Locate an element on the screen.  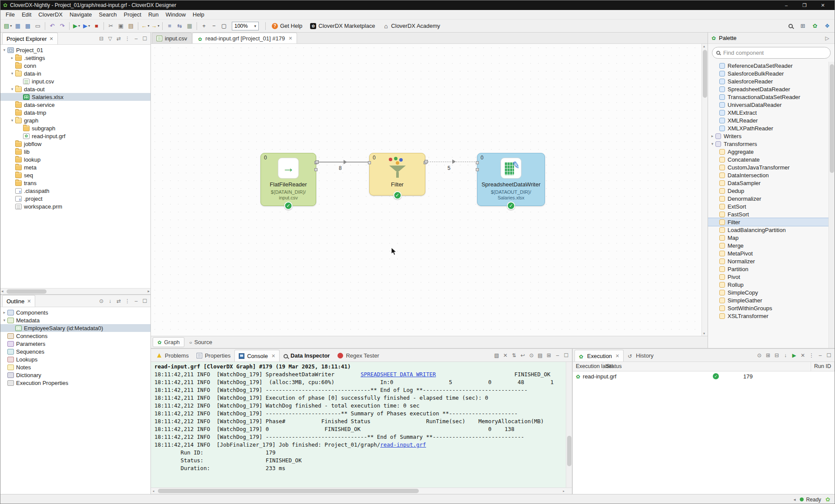
column-header: Execution label is located at coordinates (588, 367).